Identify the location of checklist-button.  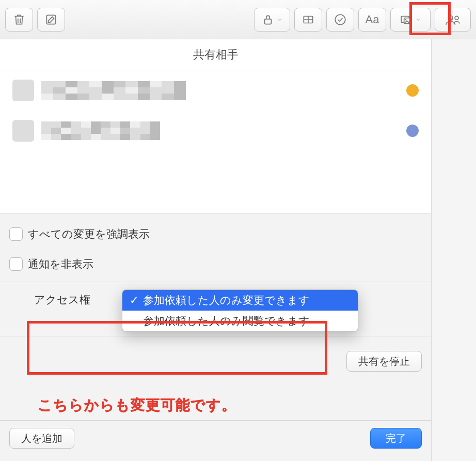
(340, 20).